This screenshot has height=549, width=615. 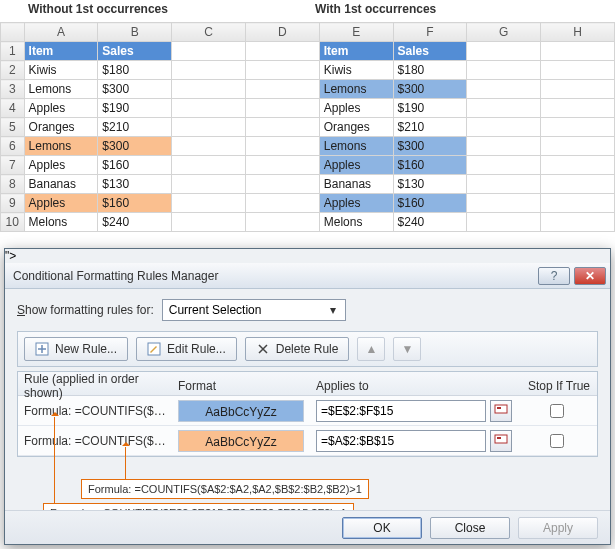 I want to click on new-rule-button: New Rule..., so click(x=76, y=349).